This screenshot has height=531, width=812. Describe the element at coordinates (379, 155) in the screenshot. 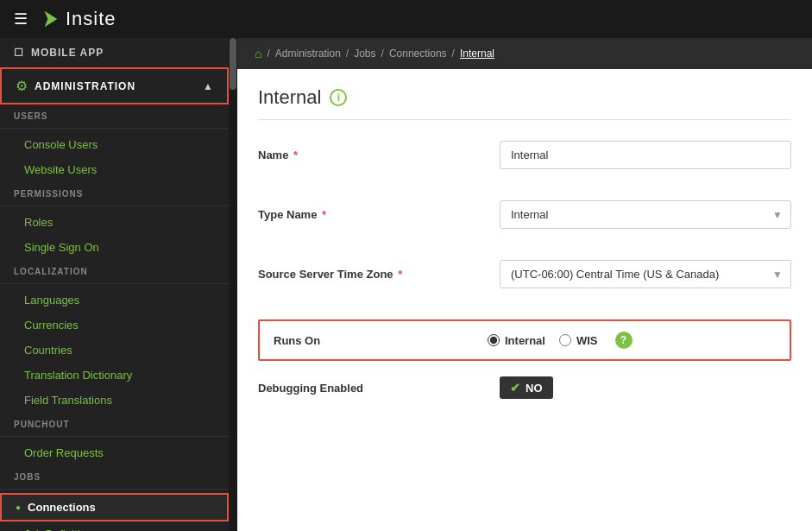

I see `name-label: Name *` at that location.